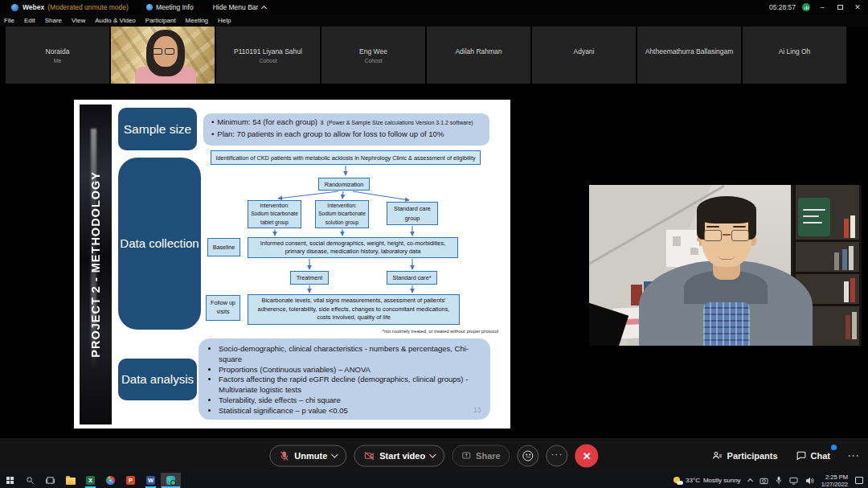  Describe the element at coordinates (79, 21) in the screenshot. I see `menu-view: View` at that location.